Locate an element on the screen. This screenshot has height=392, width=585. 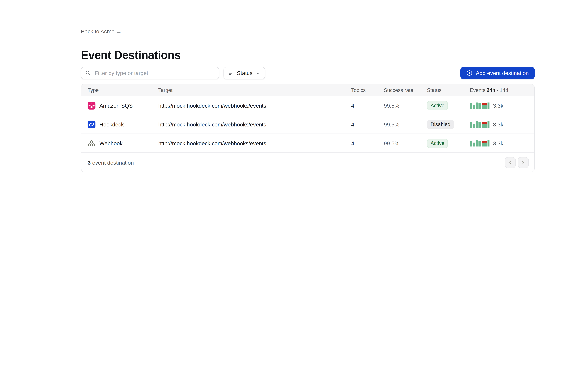
chevron-right-icon is located at coordinates (523, 162).